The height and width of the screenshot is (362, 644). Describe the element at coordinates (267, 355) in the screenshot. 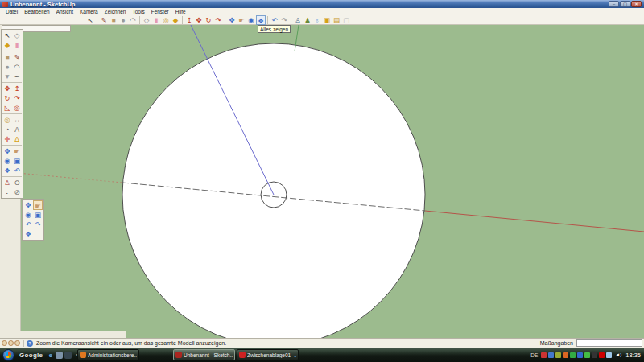

I see `task-zwischenablage: Zwischenablage01 -...` at that location.